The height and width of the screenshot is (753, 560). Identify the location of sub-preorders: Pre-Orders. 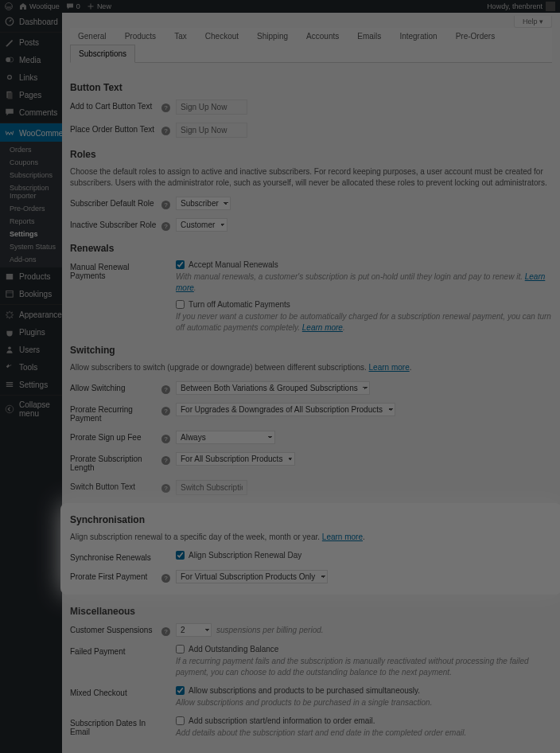
(31, 209).